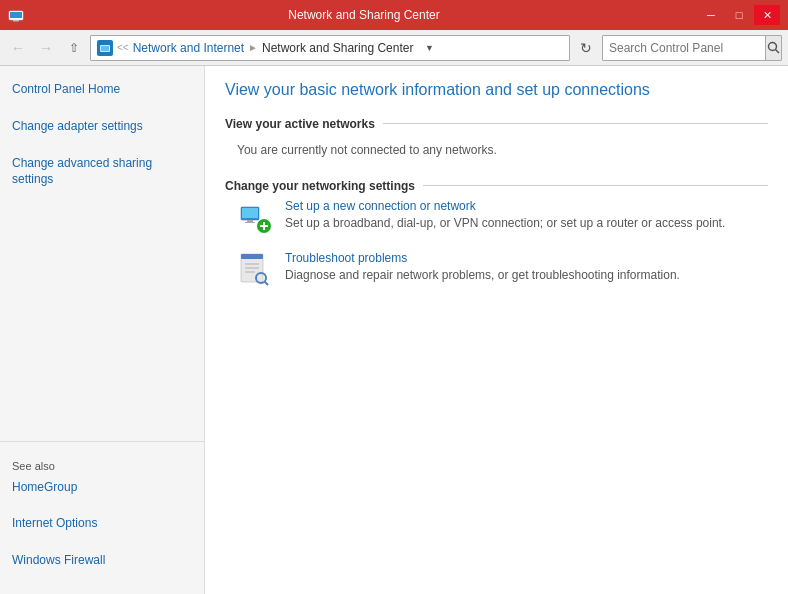 Image resolution: width=788 pixels, height=594 pixels. What do you see at coordinates (255, 269) in the screenshot?
I see `troubleshoot-icon` at bounding box center [255, 269].